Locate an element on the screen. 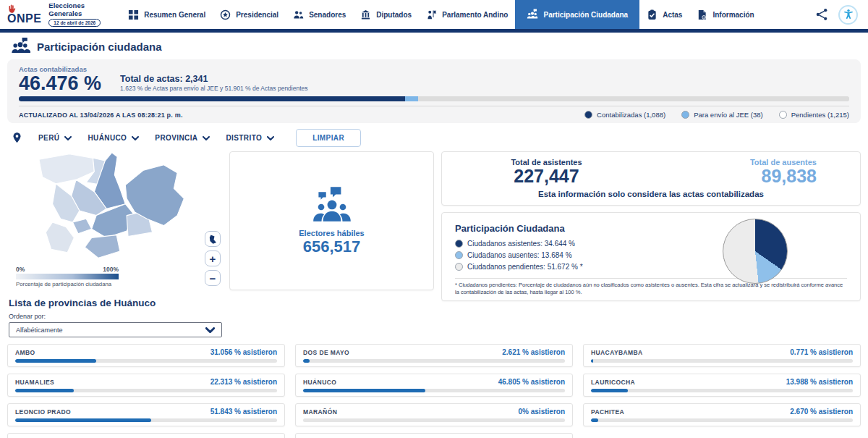 The height and width of the screenshot is (438, 868). map-zoom-in-button: + is located at coordinates (213, 258).